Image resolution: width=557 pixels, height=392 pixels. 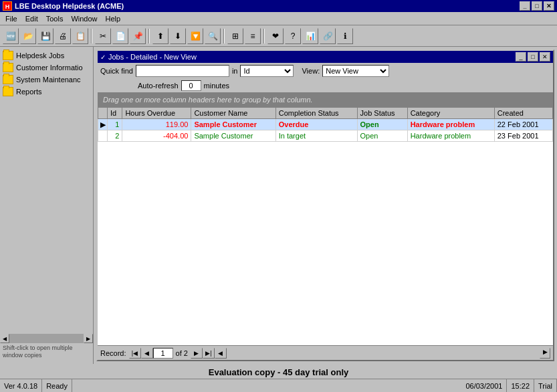 I want to click on jobs-title-bar: ✓ Jobs - Detailed - New View _ □ ✕, so click(x=325, y=57).